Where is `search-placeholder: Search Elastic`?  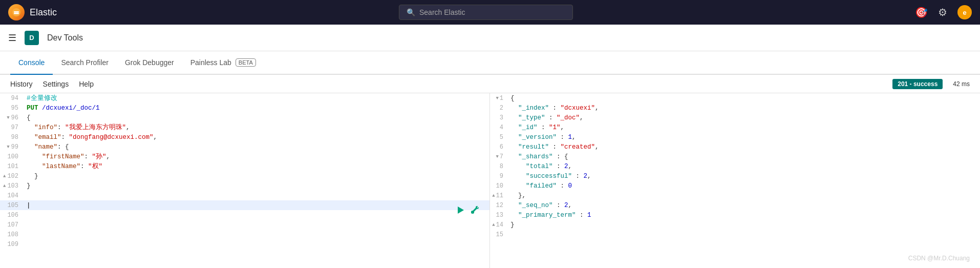
search-placeholder: Search Elastic is located at coordinates (442, 12).